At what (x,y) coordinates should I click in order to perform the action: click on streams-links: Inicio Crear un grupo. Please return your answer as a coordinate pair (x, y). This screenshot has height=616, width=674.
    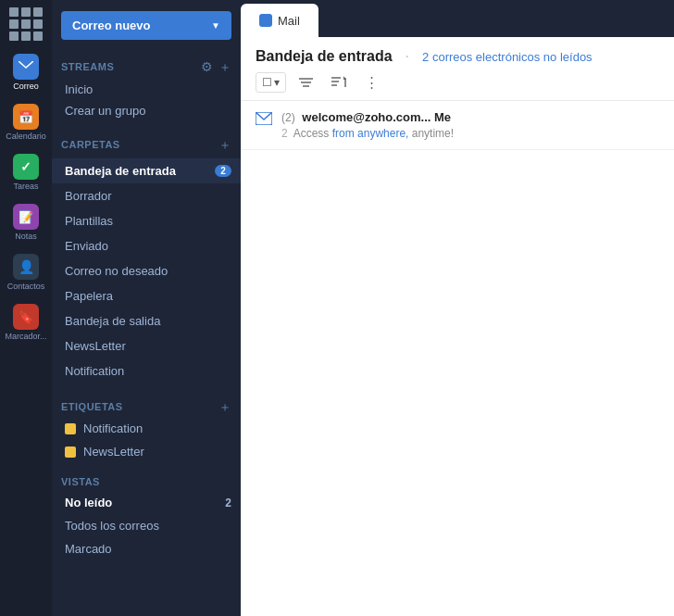
    Looking at the image, I should click on (146, 101).